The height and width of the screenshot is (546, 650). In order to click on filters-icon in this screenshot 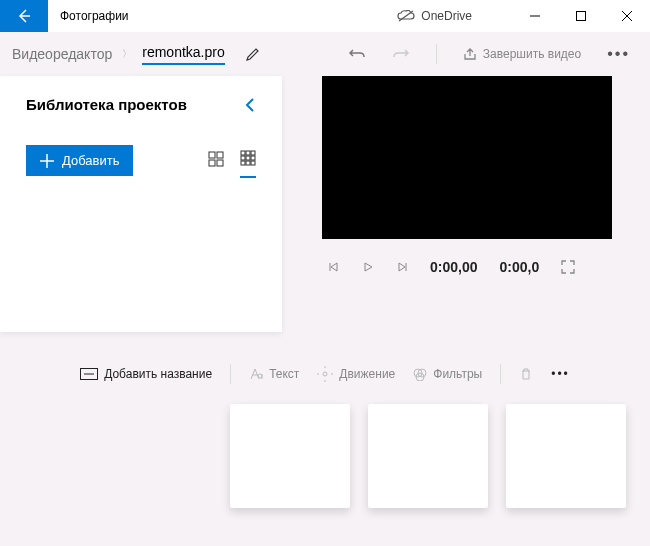, I will do `click(420, 374)`.